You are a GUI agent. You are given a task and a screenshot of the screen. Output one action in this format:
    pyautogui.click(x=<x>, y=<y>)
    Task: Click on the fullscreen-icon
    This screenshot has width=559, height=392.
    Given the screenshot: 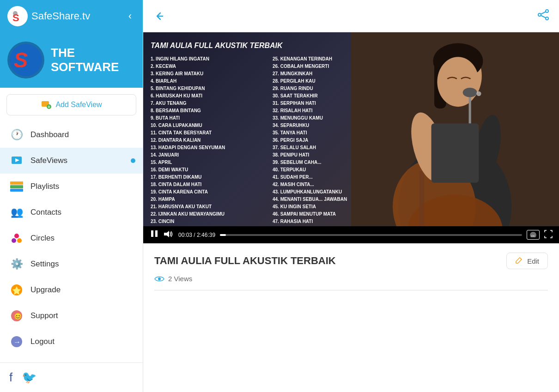 What is the action you would take?
    pyautogui.click(x=548, y=234)
    